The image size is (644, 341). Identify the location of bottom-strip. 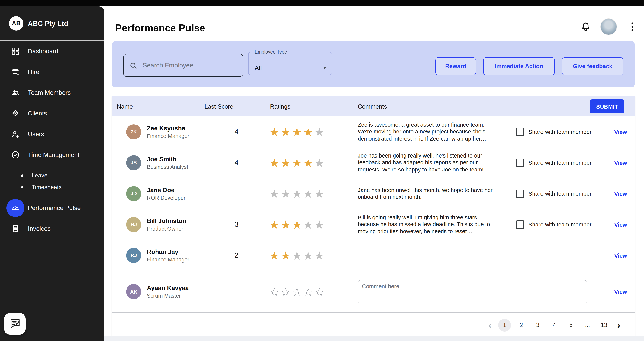
(374, 338).